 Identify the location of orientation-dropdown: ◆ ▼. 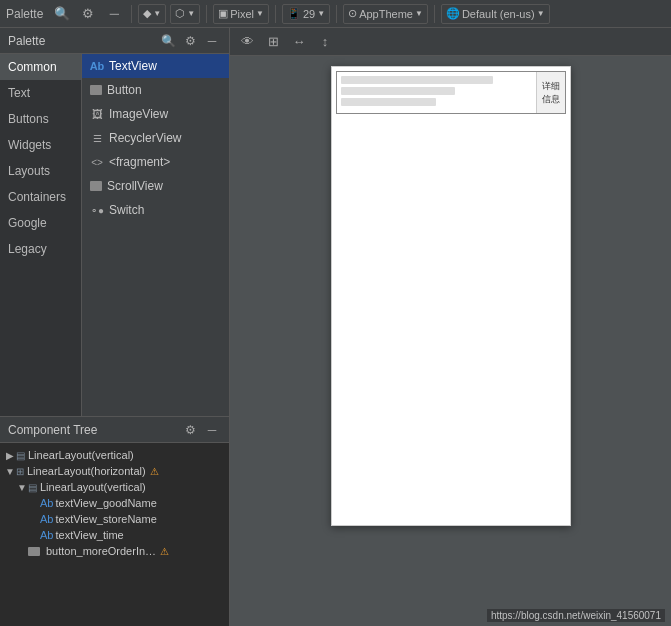
(152, 14).